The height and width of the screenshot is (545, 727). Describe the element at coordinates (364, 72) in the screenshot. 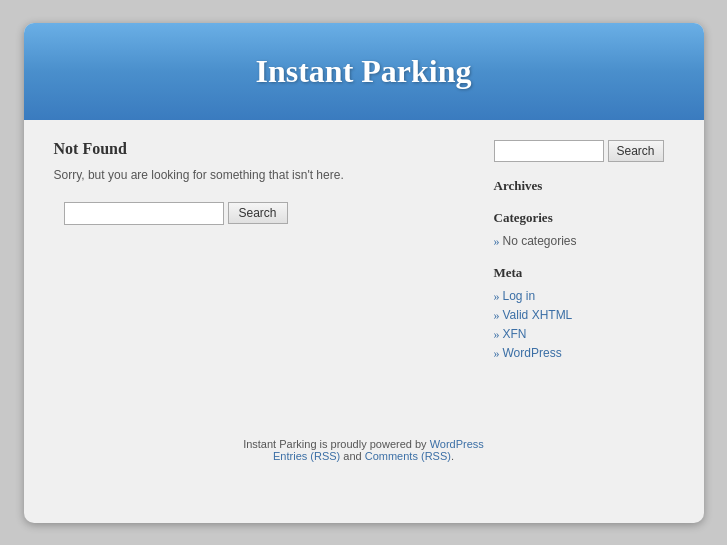

I see `site-title: Instant Parking` at that location.